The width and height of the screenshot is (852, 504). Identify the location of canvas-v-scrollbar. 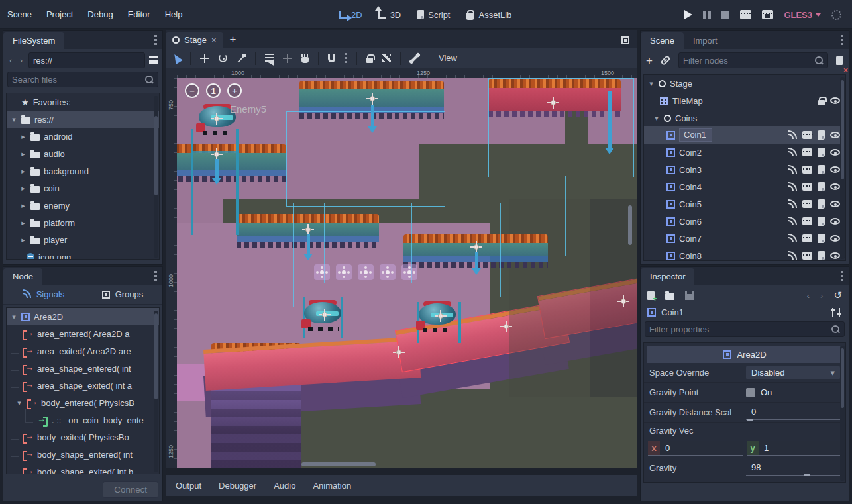
(630, 225).